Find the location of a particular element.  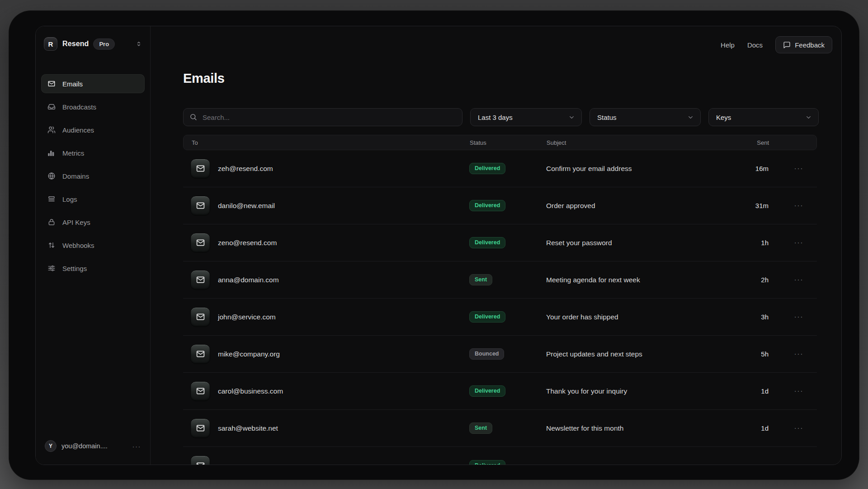

status-badge: Bounced is located at coordinates (486, 354).